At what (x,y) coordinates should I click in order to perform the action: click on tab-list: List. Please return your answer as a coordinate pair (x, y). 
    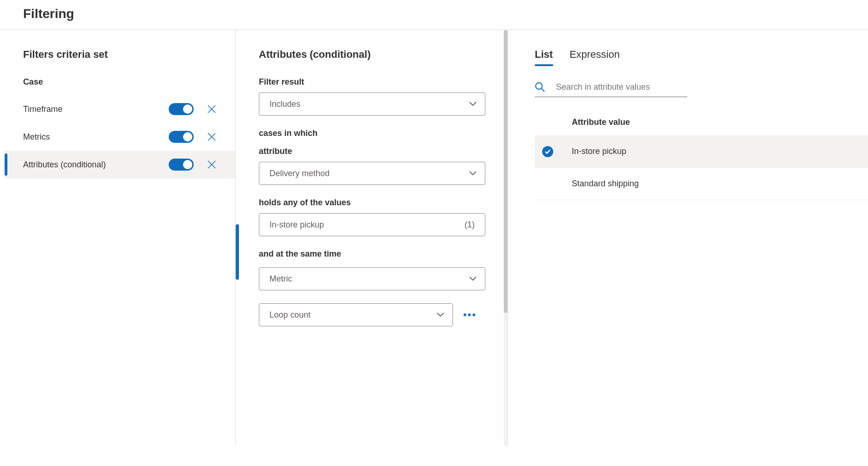
    Looking at the image, I should click on (544, 57).